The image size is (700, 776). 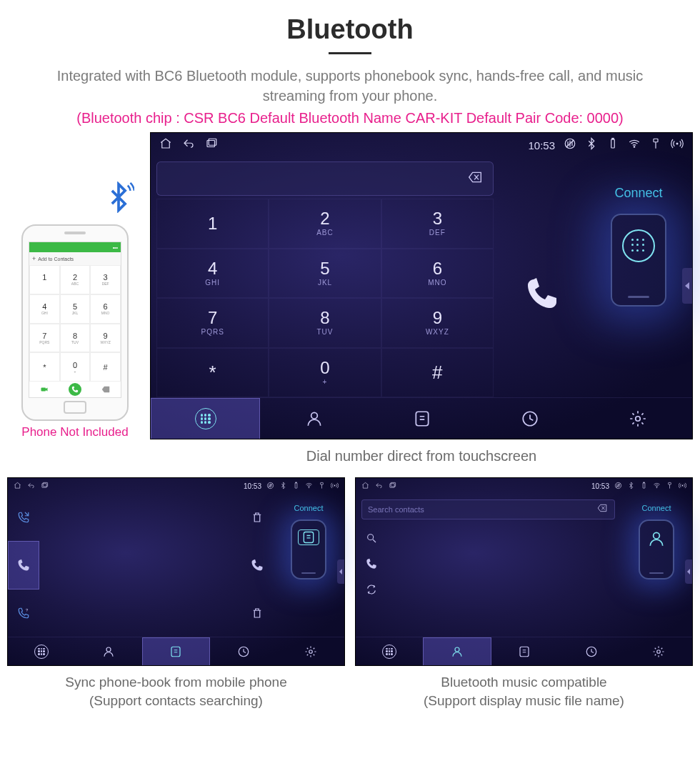 What do you see at coordinates (76, 389) in the screenshot?
I see `phone-mock-call-icon` at bounding box center [76, 389].